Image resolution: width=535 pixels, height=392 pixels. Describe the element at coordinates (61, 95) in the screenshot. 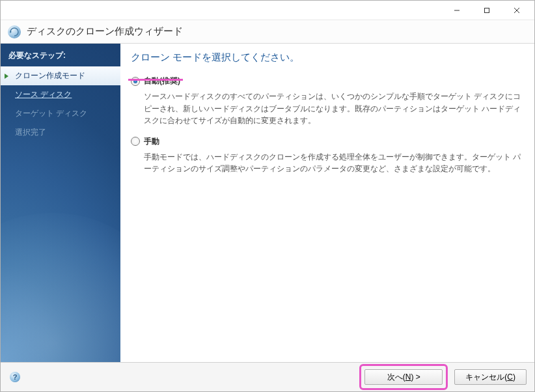

I see `step-source-disk: ソース ディスク` at that location.